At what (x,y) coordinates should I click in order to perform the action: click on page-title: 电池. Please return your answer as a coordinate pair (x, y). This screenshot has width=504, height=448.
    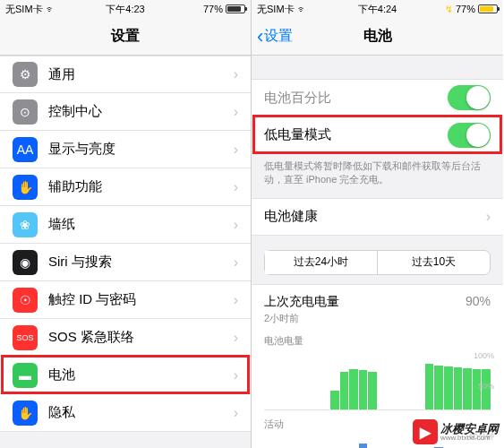
    Looking at the image, I should click on (378, 36).